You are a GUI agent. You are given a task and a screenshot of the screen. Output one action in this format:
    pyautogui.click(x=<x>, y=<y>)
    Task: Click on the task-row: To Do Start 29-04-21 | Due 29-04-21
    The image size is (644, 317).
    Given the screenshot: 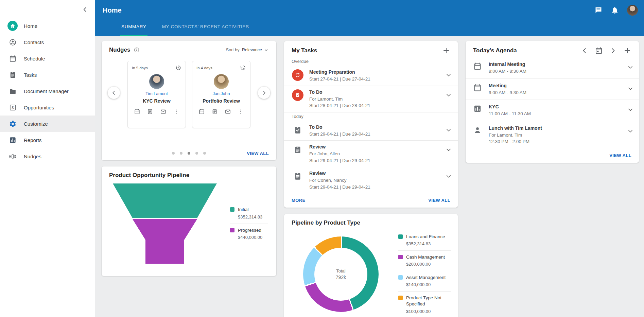 What is the action you would take?
    pyautogui.click(x=371, y=131)
    